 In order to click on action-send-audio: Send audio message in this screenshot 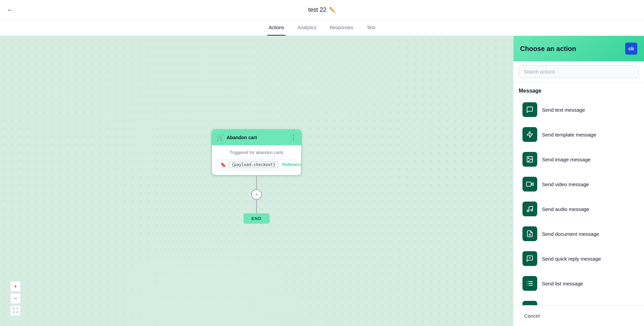, I will do `click(579, 209)`.